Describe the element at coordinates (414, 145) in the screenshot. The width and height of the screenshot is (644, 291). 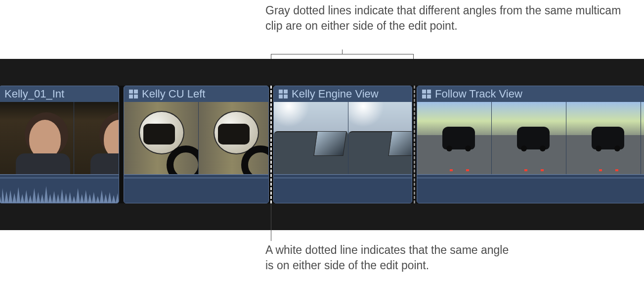
I see `edit-point-diff-angle` at that location.